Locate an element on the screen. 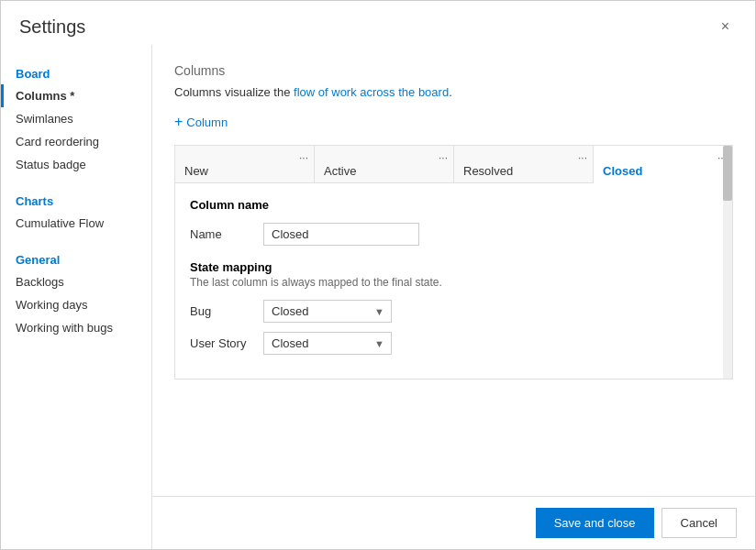  column-tab-name-active: Active is located at coordinates (339, 165).